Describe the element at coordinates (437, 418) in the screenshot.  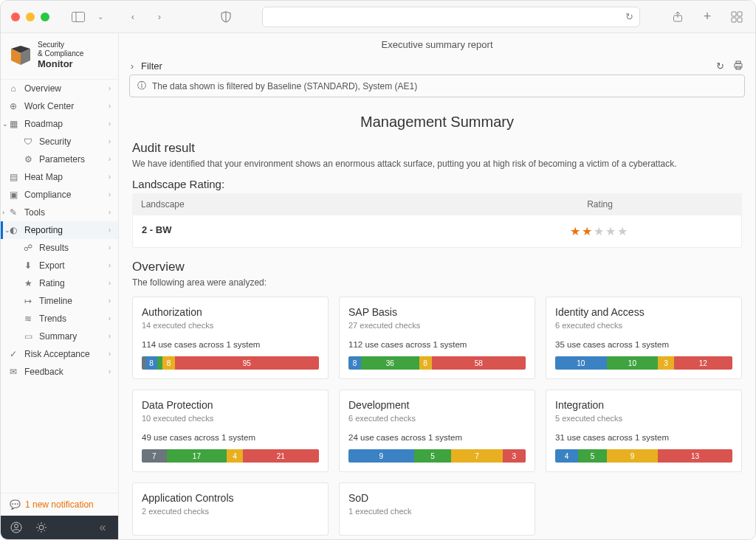
I see `card-checks: 6 executed checks` at that location.